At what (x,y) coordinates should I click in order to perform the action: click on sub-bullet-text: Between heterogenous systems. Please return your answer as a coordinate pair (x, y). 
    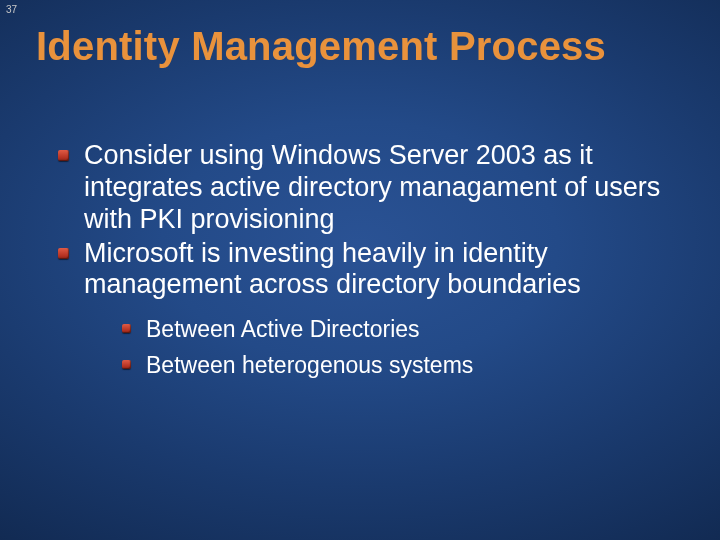
    Looking at the image, I should click on (310, 365).